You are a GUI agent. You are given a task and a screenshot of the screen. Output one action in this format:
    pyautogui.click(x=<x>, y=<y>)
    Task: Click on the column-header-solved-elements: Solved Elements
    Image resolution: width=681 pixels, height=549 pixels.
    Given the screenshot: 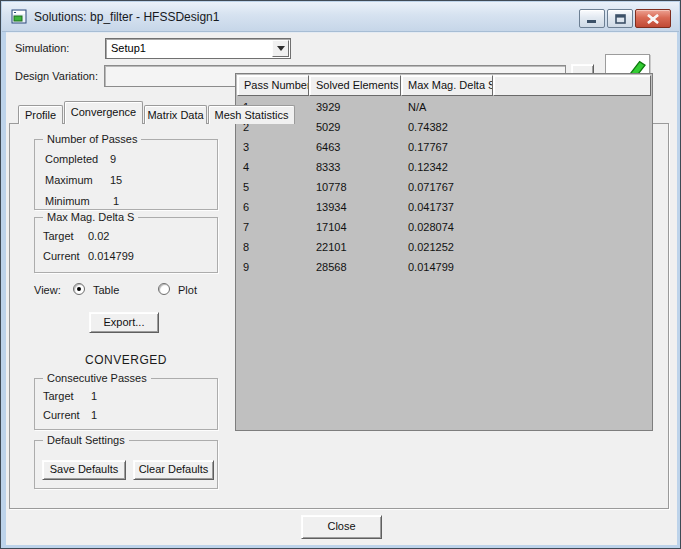 What is the action you would take?
    pyautogui.click(x=355, y=86)
    